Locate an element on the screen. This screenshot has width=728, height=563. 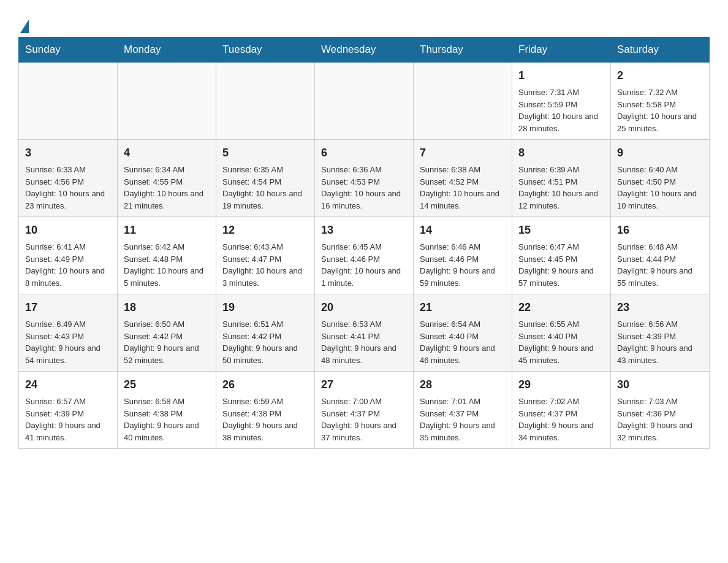
weekday-monday: Monday is located at coordinates (167, 50).